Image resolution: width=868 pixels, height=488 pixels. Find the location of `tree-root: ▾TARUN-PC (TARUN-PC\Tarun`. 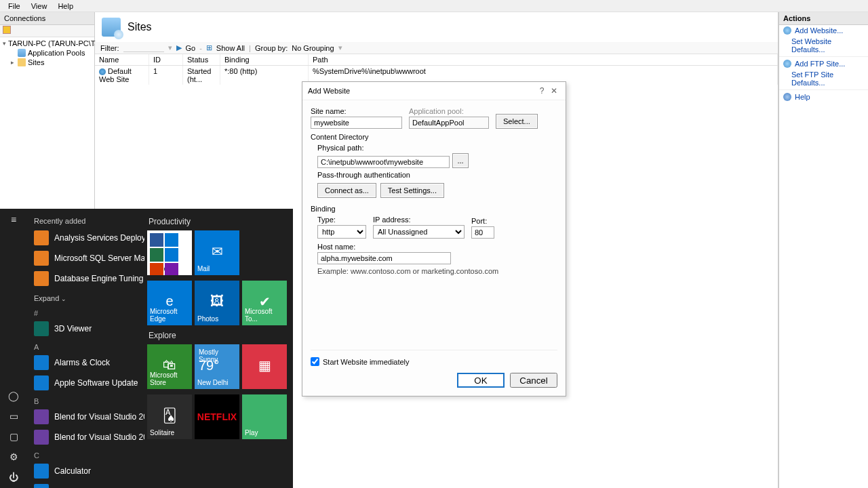

tree-root: ▾TARUN-PC (TARUN-PC\Tarun is located at coordinates (47, 43).